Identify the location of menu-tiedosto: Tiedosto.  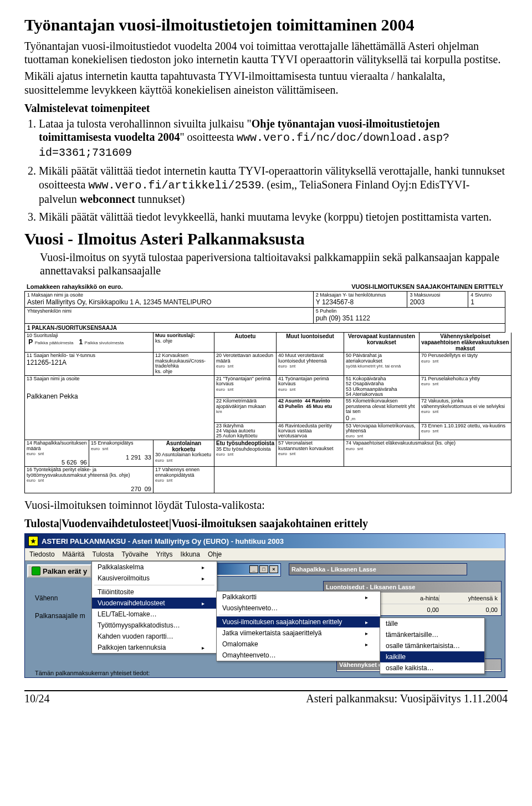
(42, 554).